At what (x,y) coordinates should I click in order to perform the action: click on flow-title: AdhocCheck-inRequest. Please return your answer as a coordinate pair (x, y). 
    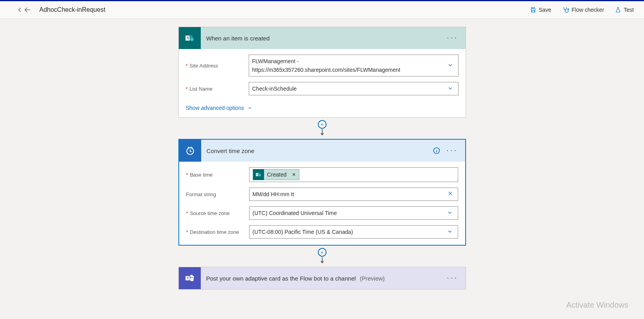
    Looking at the image, I should click on (72, 10).